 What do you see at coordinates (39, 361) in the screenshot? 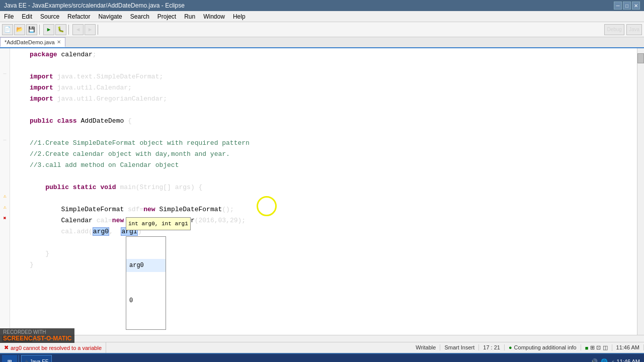
I see `eclipse-label: Java EE` at bounding box center [39, 361].